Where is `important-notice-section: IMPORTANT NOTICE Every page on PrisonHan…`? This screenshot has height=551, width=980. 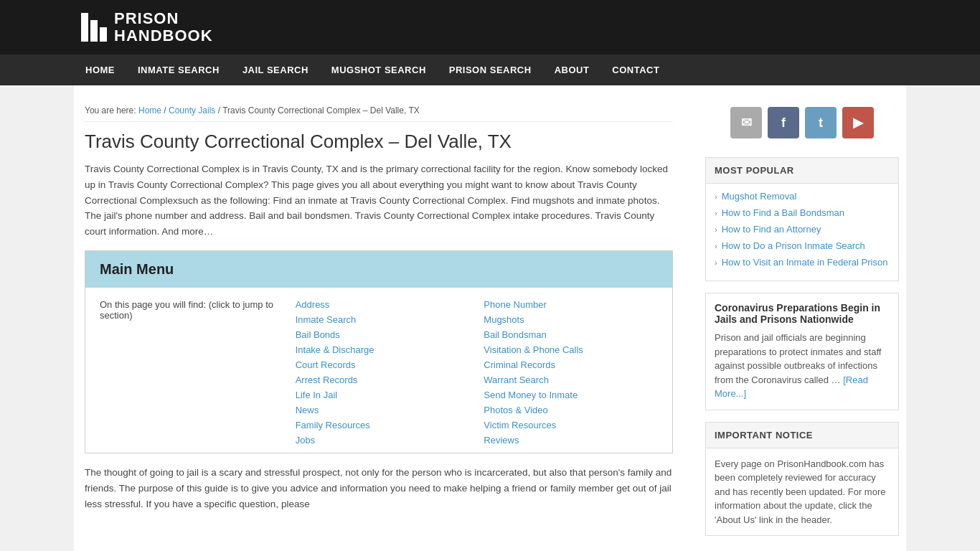 important-notice-section: IMPORTANT NOTICE Every page on PrisonHan… is located at coordinates (802, 479).